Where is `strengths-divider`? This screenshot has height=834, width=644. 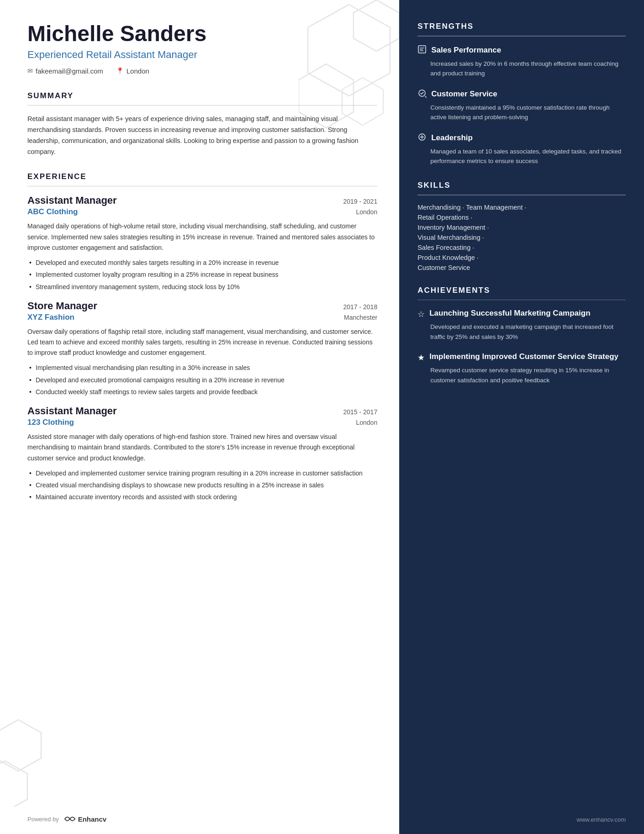
strengths-divider is located at coordinates (522, 36).